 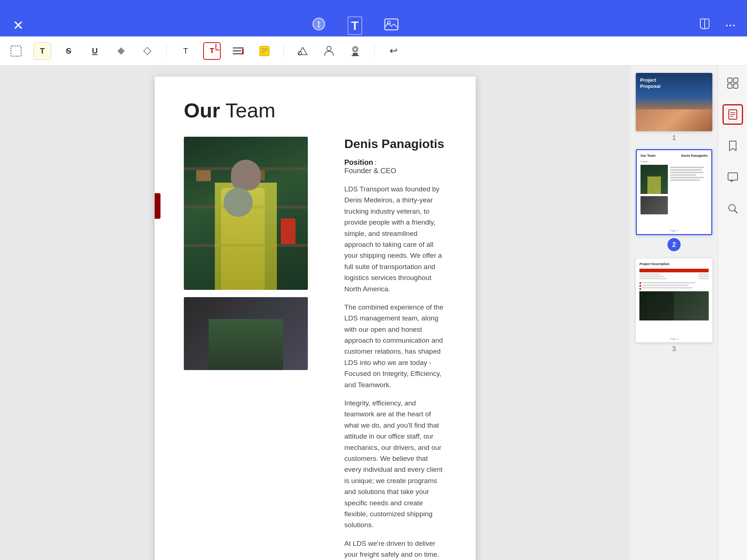 What do you see at coordinates (395, 239) in the screenshot?
I see `bio-paragraph-1: LDS Transport was founded by Denis Medei…` at bounding box center [395, 239].